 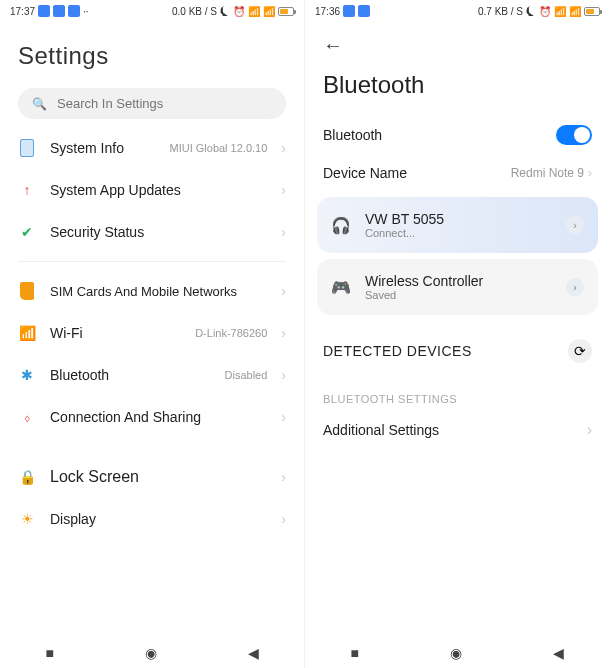 I want to click on paired-device-row: 🎮 Wireless Controller Saved ›, so click(x=458, y=287).